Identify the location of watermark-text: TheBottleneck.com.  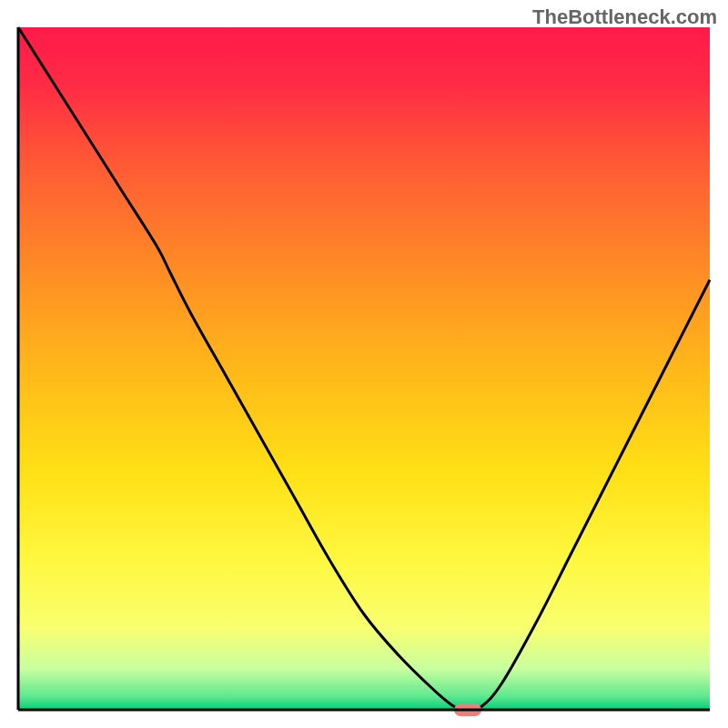
(624, 17).